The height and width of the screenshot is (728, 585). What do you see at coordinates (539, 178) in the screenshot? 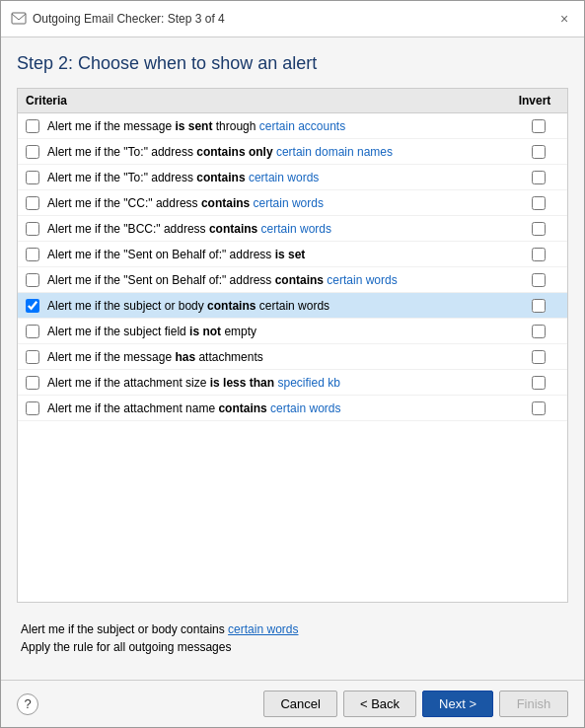
I see `invert-checkbox-to-contains` at bounding box center [539, 178].